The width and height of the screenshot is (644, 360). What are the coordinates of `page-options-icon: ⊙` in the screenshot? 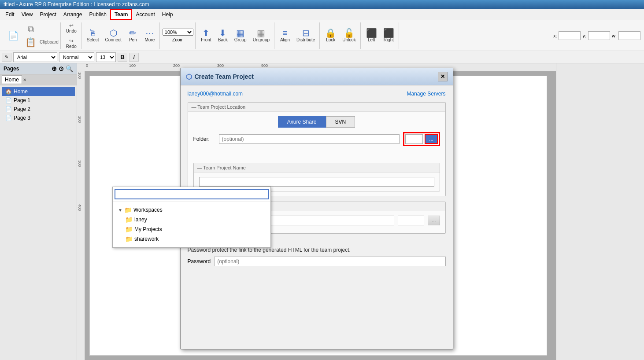 It's located at (61, 69).